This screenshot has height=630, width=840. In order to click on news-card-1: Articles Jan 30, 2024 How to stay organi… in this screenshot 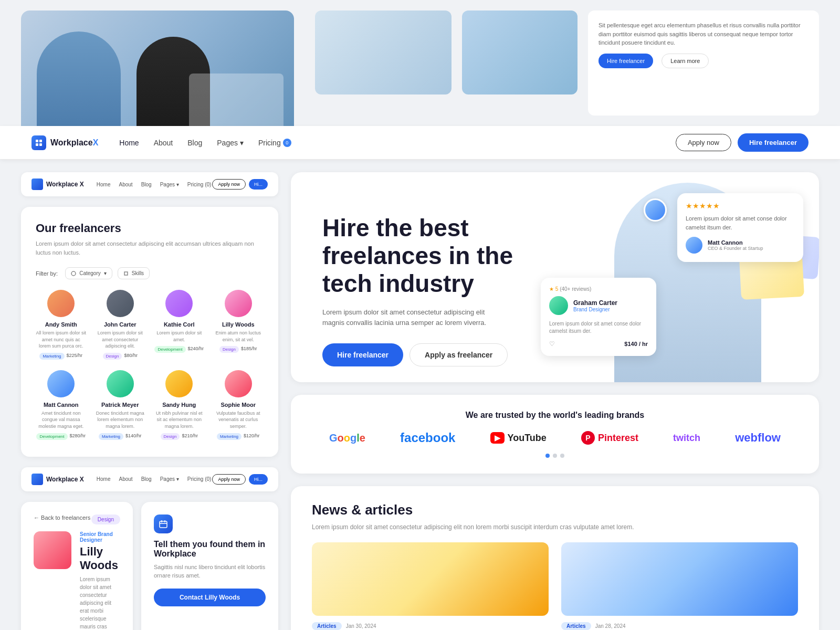, I will do `click(430, 586)`.